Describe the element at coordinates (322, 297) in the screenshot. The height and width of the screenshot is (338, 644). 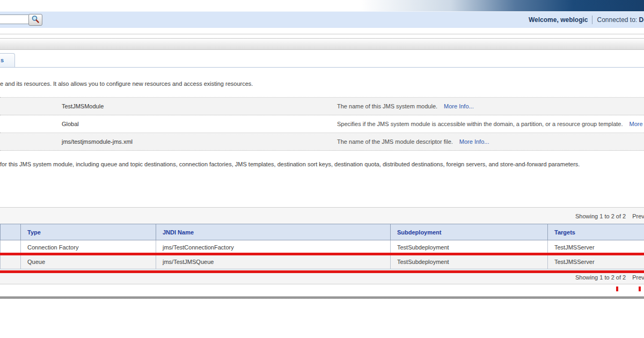
I see `content-bottom-divider` at that location.